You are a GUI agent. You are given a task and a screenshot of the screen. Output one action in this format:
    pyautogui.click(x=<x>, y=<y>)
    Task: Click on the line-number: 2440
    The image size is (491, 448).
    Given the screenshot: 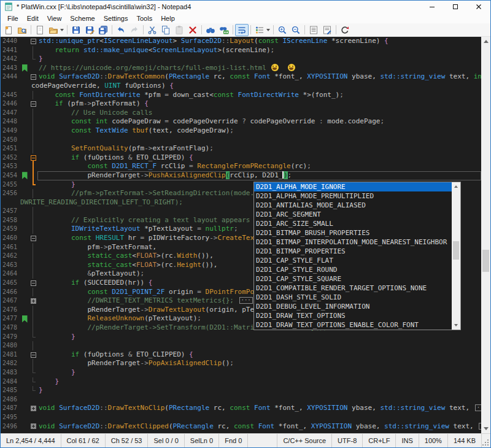 What is the action you would take?
    pyautogui.click(x=10, y=42)
    